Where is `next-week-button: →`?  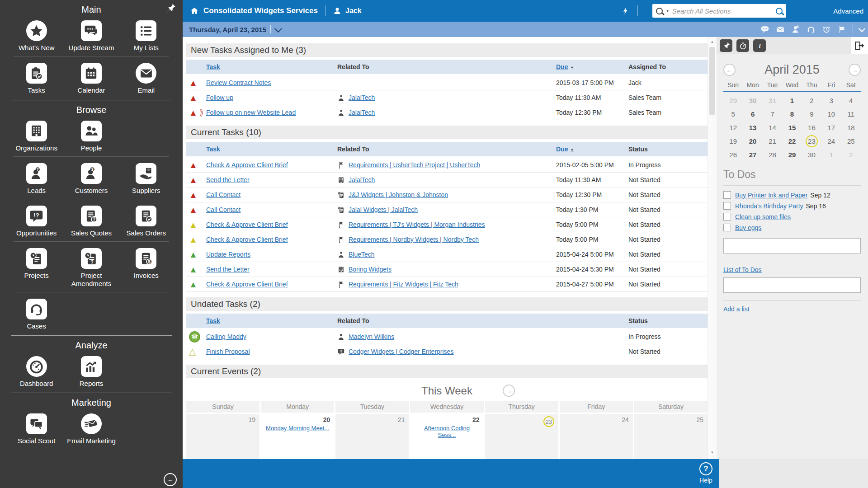
next-week-button: → is located at coordinates (509, 390).